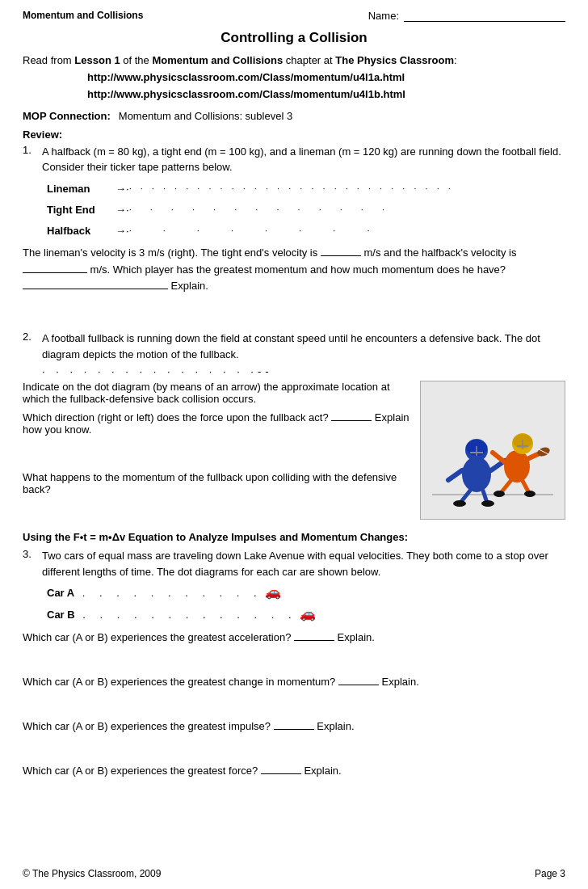 This screenshot has width=588, height=889. What do you see at coordinates (294, 270) in the screenshot?
I see `q1-continuation: The lineman's velocity is 3 m/s (right).…` at bounding box center [294, 270].